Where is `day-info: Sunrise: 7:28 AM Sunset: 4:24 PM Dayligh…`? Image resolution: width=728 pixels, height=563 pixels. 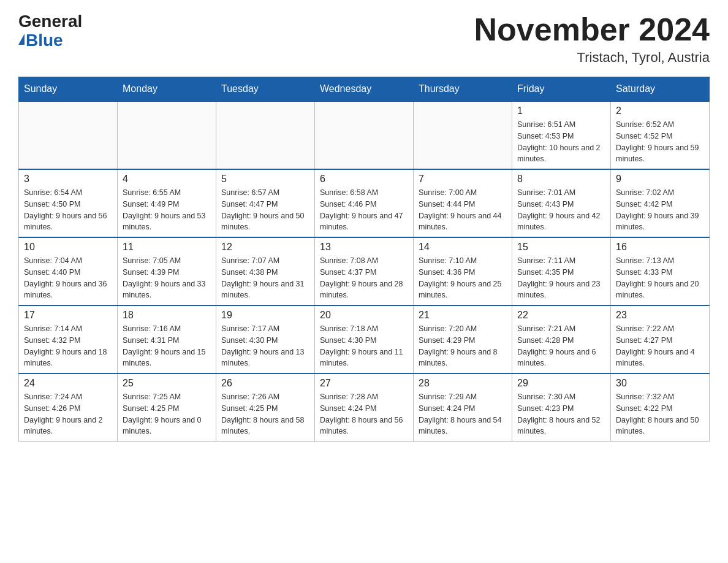
day-info: Sunrise: 7:28 AM Sunset: 4:24 PM Dayligh… is located at coordinates (364, 415).